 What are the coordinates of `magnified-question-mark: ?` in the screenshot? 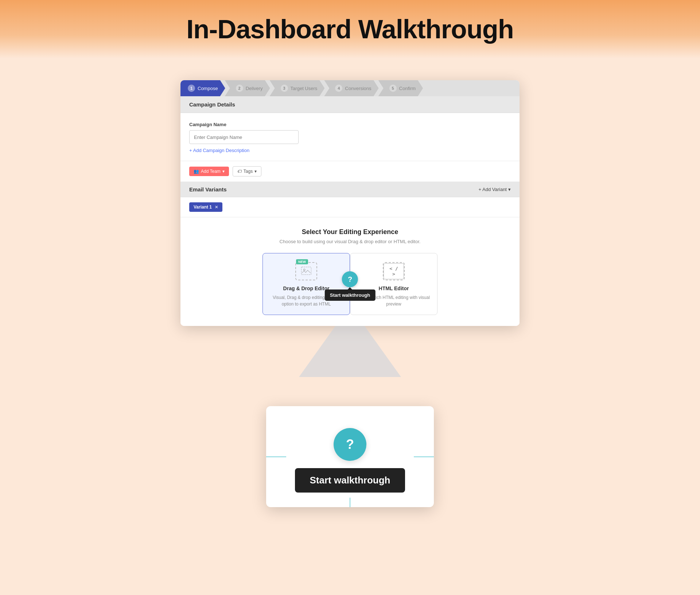 It's located at (350, 444).